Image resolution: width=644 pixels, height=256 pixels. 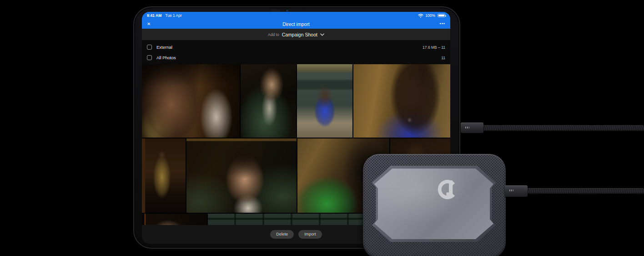 I want to click on status-date: Tue 1 Apr, so click(x=174, y=15).